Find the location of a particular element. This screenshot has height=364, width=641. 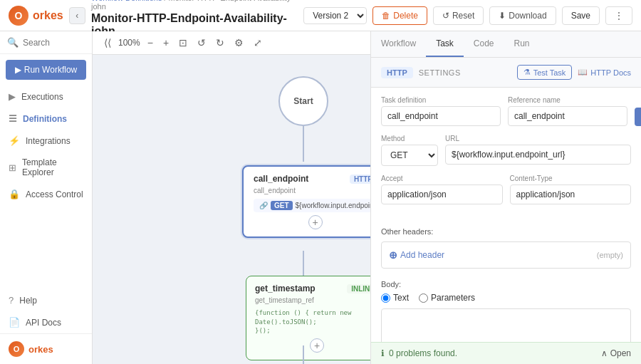

download-icon: ⬇ is located at coordinates (502, 16).